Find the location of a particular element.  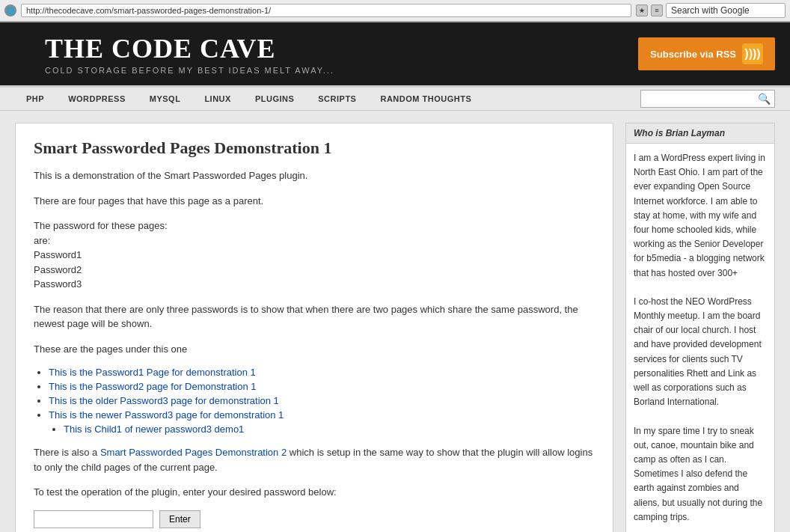

list-item: This is the Password1 Page for demonstra… is located at coordinates (322, 373).